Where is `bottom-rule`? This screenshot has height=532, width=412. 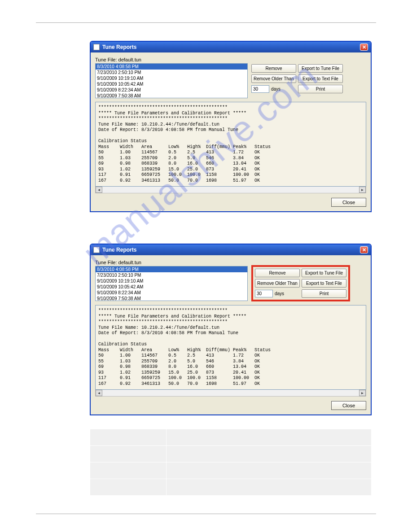 bottom-rule is located at coordinates (206, 514).